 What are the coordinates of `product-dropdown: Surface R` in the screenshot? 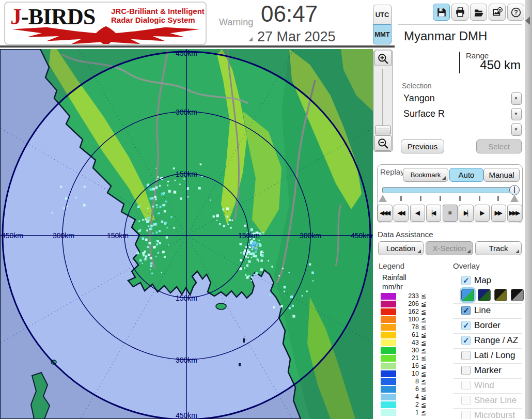 It's located at (462, 115).